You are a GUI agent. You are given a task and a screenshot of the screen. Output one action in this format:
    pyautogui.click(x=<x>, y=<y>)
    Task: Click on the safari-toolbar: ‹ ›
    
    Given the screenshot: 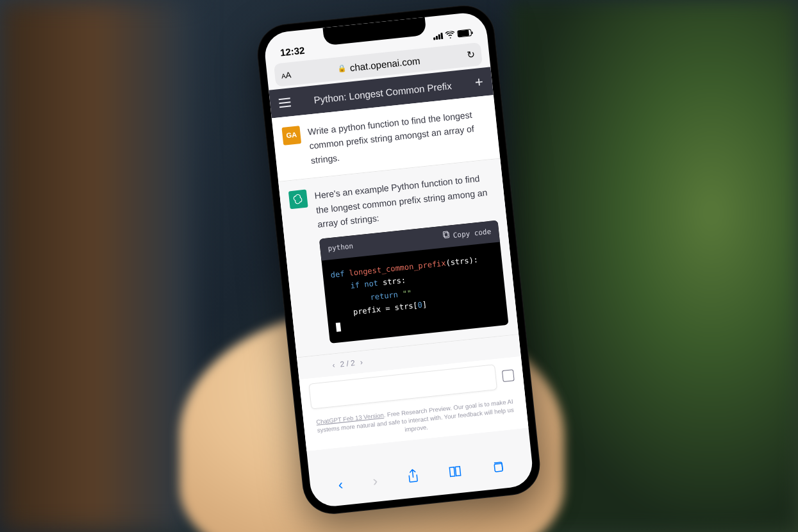 What is the action you would take?
    pyautogui.click(x=422, y=476)
    